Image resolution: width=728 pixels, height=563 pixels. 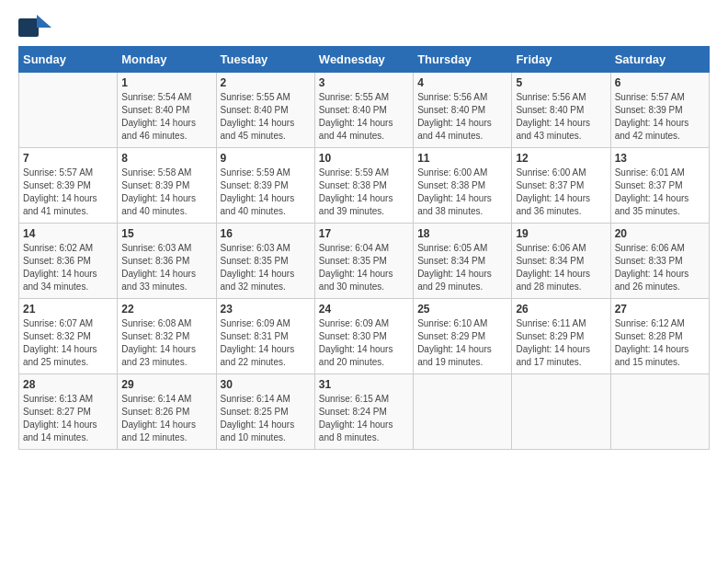 I want to click on calendar-cell: 26Sunrise: 6:11 AMSunset: 8:29 PMDayligh…, so click(x=561, y=337).